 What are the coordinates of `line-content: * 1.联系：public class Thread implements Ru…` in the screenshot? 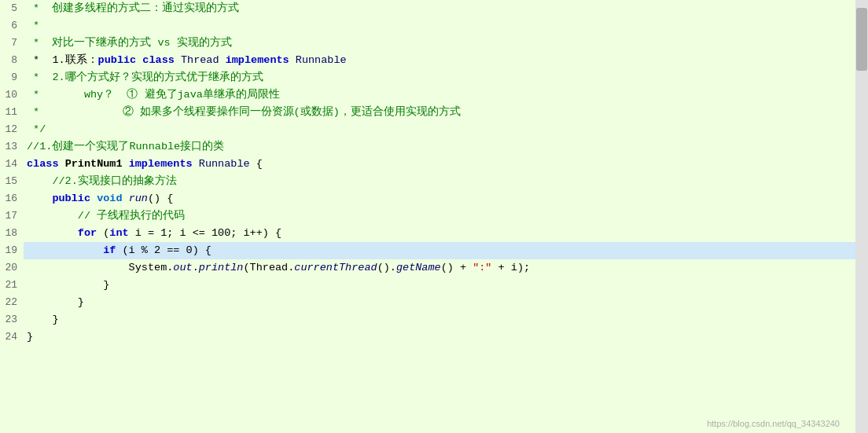 It's located at (440, 61).